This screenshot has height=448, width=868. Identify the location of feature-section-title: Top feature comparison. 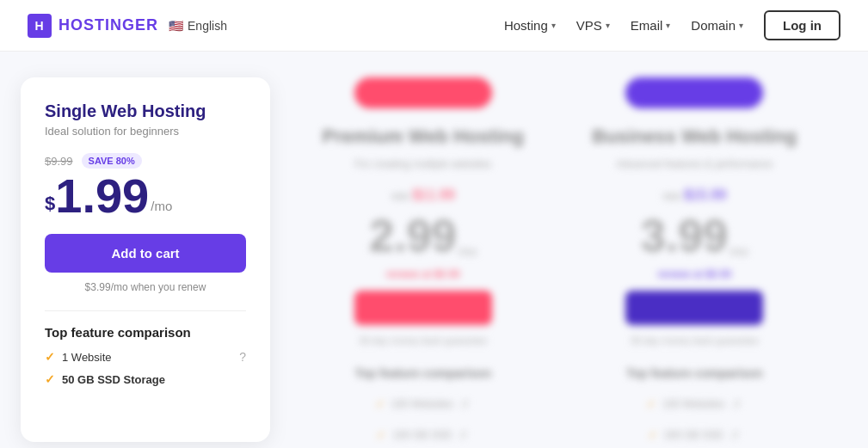
(145, 332).